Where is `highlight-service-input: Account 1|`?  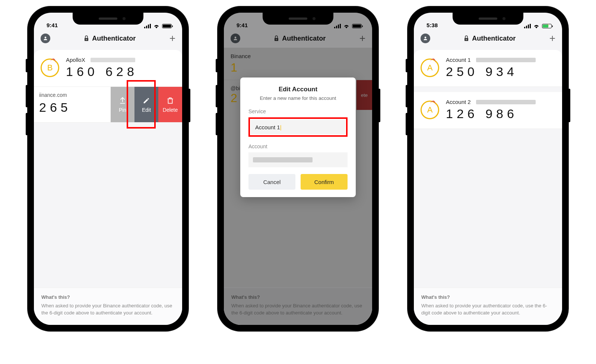
highlight-service-input: Account 1| is located at coordinates (298, 127).